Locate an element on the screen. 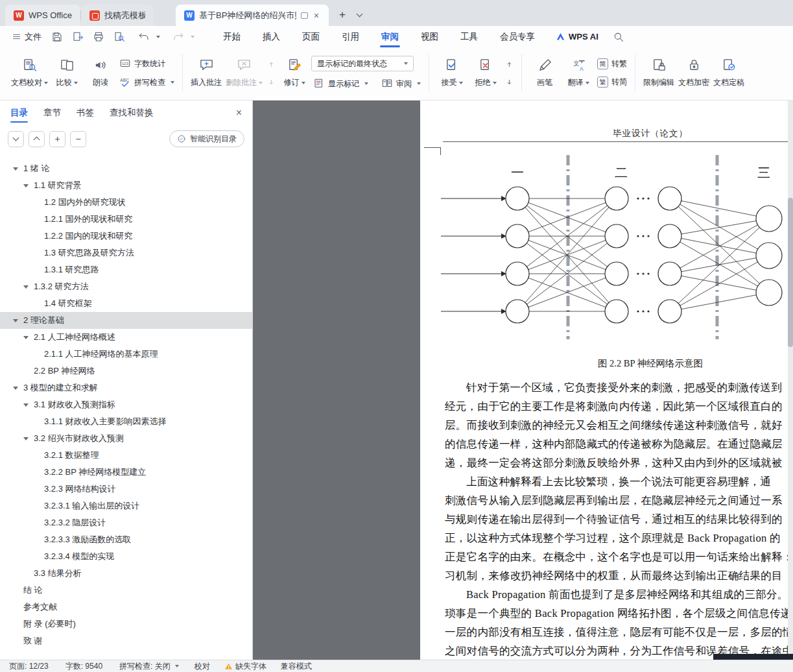 This screenshot has width=793, height=672. toc-item: 1.2.1 国外的现状和研究 is located at coordinates (126, 219).